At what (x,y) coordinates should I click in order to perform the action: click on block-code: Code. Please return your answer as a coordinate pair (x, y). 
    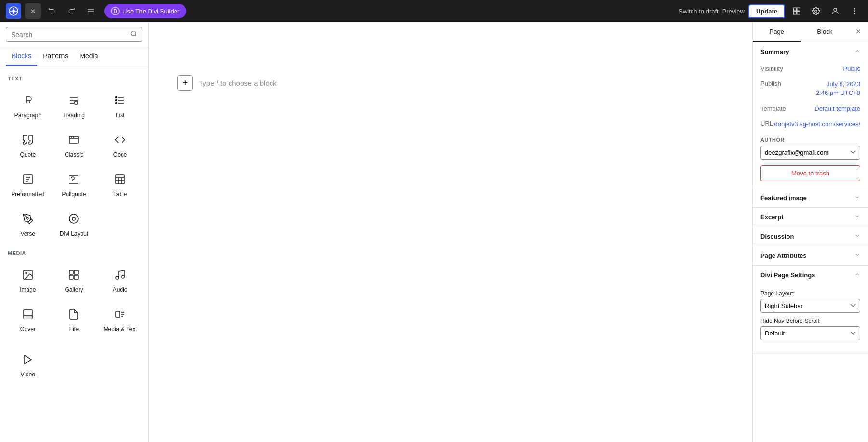
    Looking at the image, I should click on (120, 145).